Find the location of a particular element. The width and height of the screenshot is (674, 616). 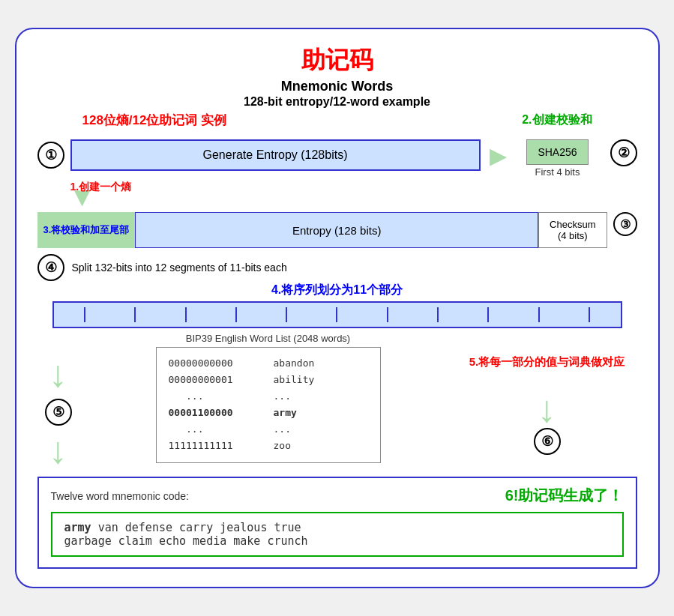

section6-container: Twelve word mnemonic code: 6!助记码生成了！ arm… is located at coordinates (337, 523).